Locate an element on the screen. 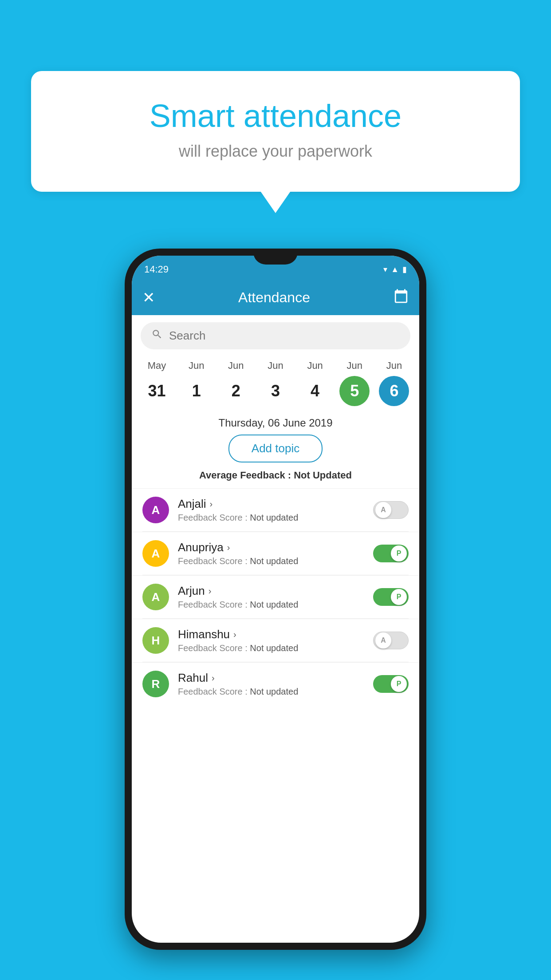 The width and height of the screenshot is (551, 980). close-icon: ✕ is located at coordinates (149, 297).